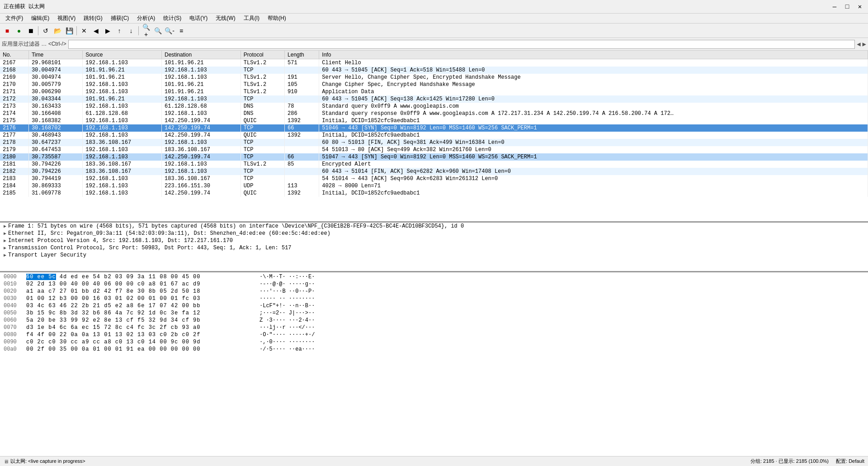 This screenshot has height=466, width=868. I want to click on toolbar-save-button: 💾, so click(69, 31).